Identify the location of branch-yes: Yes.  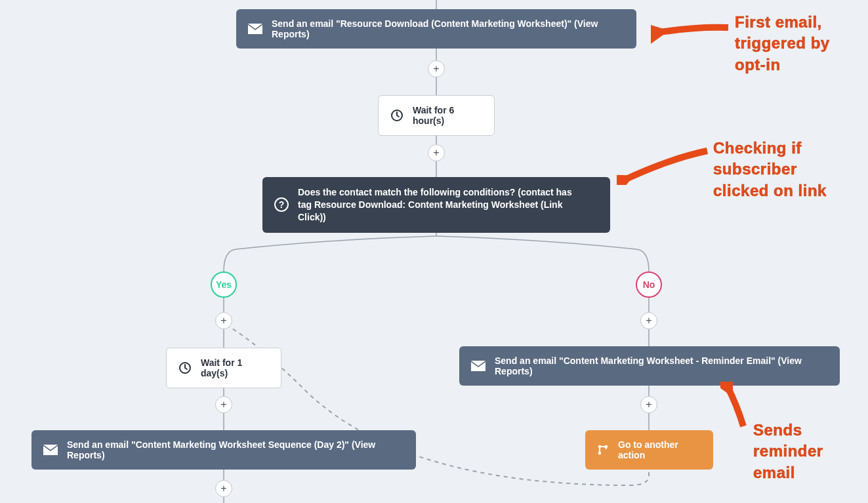
(224, 285).